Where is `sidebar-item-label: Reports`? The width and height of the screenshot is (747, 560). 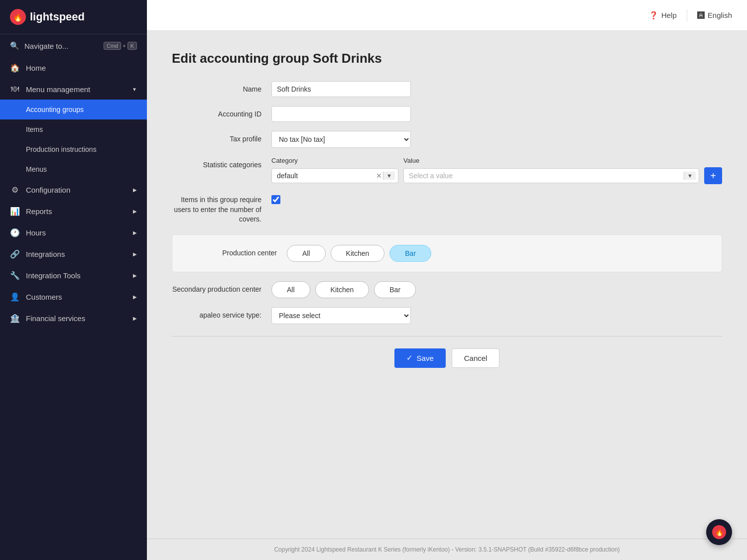
sidebar-item-label: Reports is located at coordinates (39, 211).